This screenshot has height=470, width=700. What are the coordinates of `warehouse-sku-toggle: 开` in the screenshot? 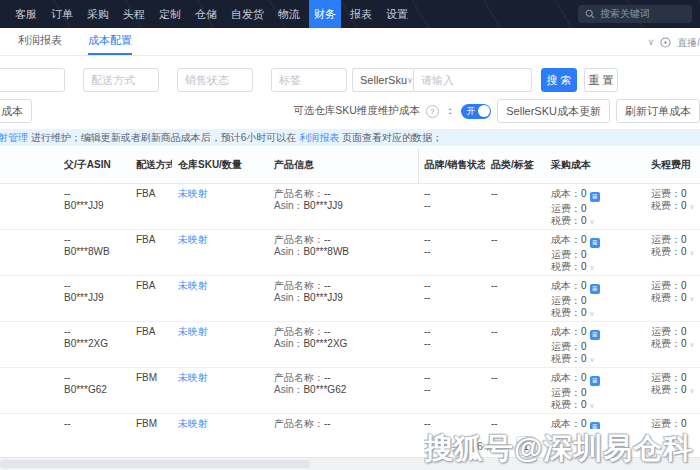 It's located at (476, 112).